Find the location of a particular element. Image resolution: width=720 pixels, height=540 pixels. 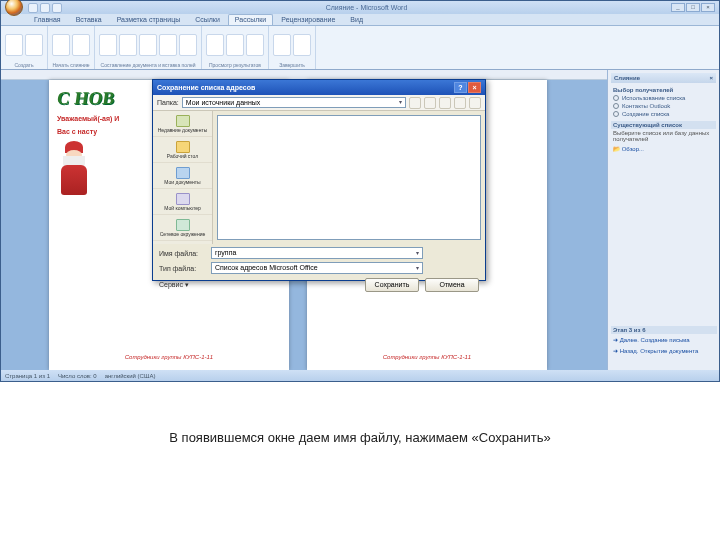

next-step-link: ➜ Далее. Создание письма is located at coordinates (664, 340).